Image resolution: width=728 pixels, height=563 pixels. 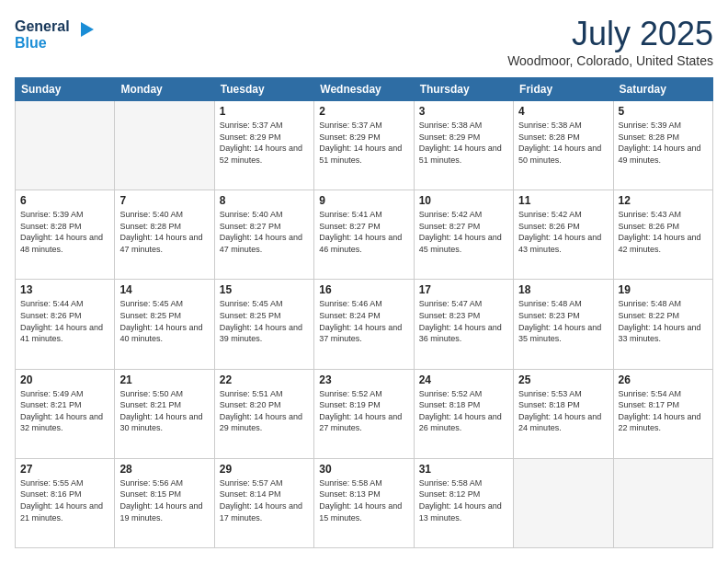 What do you see at coordinates (364, 201) in the screenshot?
I see `day-number: 9` at bounding box center [364, 201].